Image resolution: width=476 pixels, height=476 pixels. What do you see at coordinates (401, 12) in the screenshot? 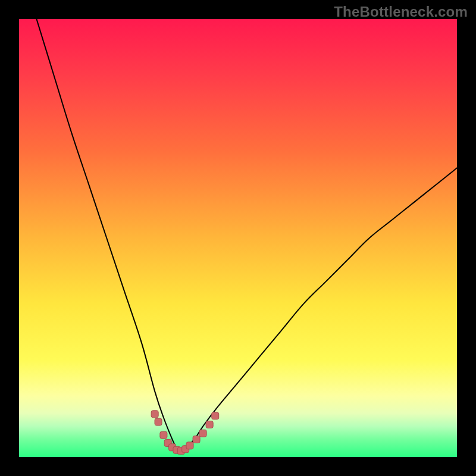
I see `watermark-text: TheBottleneck.com` at bounding box center [401, 12].